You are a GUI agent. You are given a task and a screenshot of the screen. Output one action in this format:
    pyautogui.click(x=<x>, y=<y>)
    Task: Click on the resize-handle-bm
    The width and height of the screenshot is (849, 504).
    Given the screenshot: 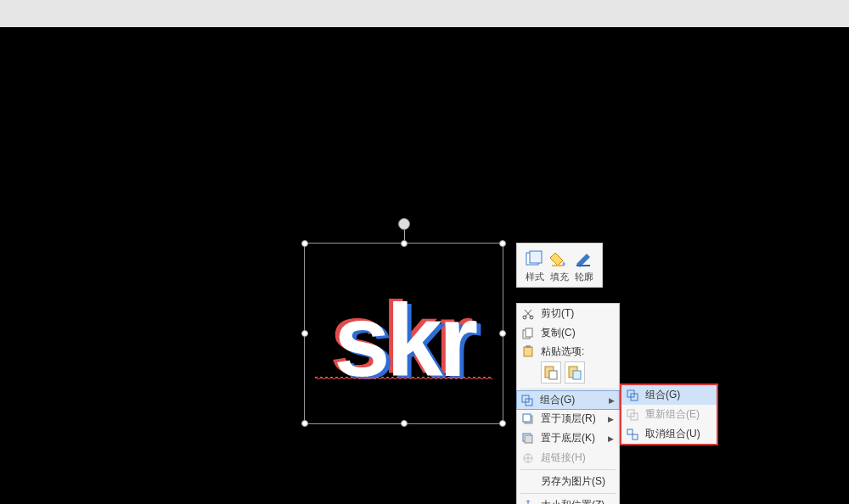 What is the action you would take?
    pyautogui.click(x=404, y=423)
    